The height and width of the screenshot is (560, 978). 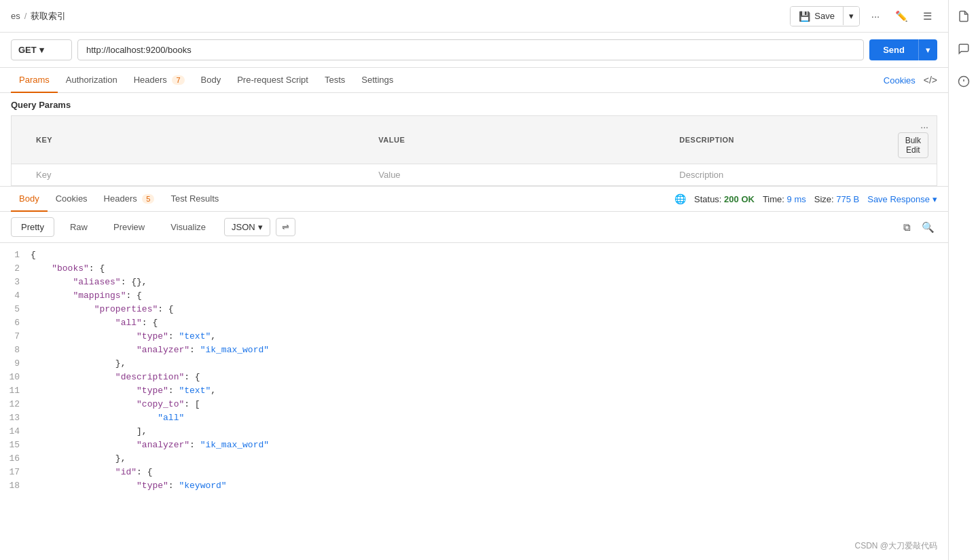 I want to click on top-bar: es / 获取索引 💾 Save ▾ ··· ✏️ ☰, so click(x=474, y=16).